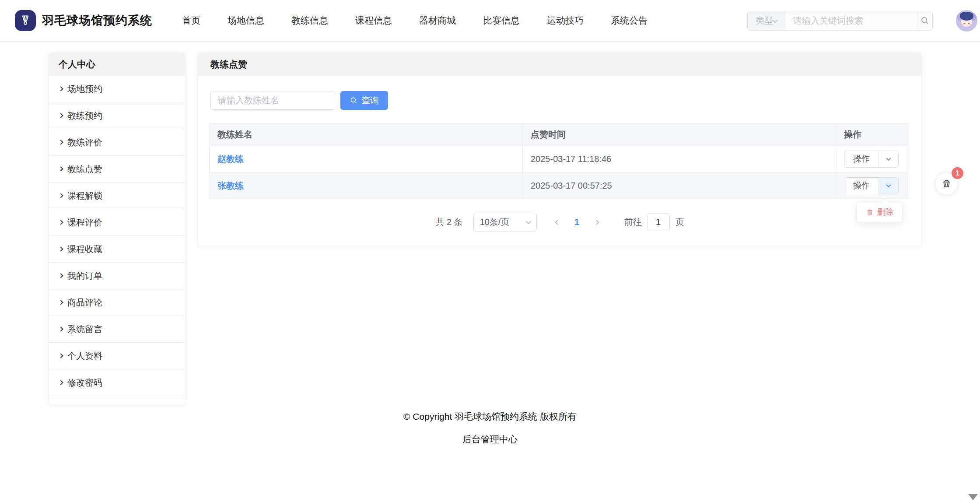 The height and width of the screenshot is (502, 980). I want to click on sidebar-item-label: 场地预约, so click(85, 89).